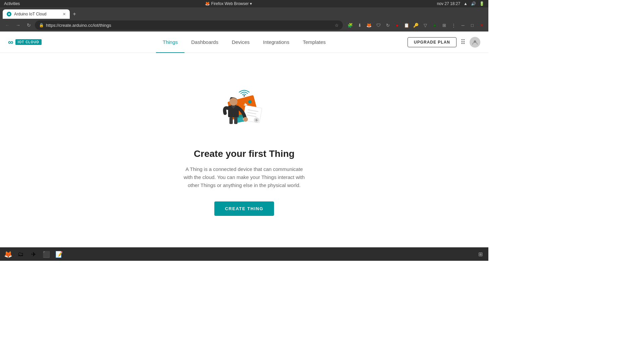 This screenshot has width=644, height=362. I want to click on datetime: nov 27 18:27, so click(449, 4).